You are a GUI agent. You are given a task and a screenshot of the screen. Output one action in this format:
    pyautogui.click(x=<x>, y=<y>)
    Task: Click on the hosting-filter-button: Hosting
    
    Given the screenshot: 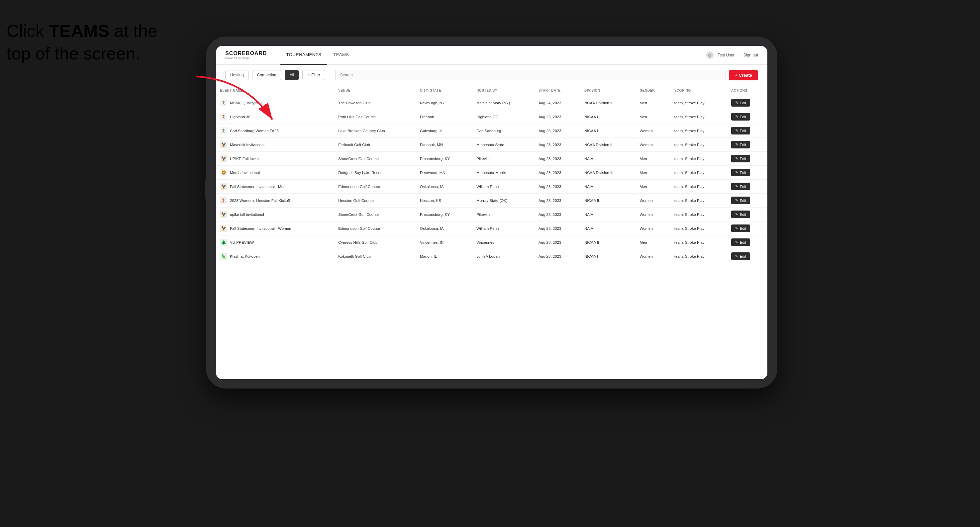 What is the action you would take?
    pyautogui.click(x=237, y=75)
    